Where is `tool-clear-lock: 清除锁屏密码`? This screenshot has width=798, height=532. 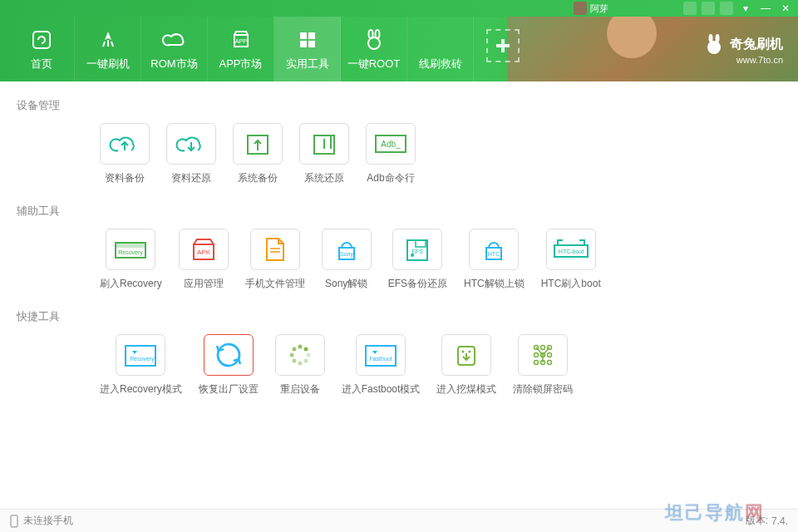
tool-clear-lock: 清除锁屏密码 is located at coordinates (543, 366).